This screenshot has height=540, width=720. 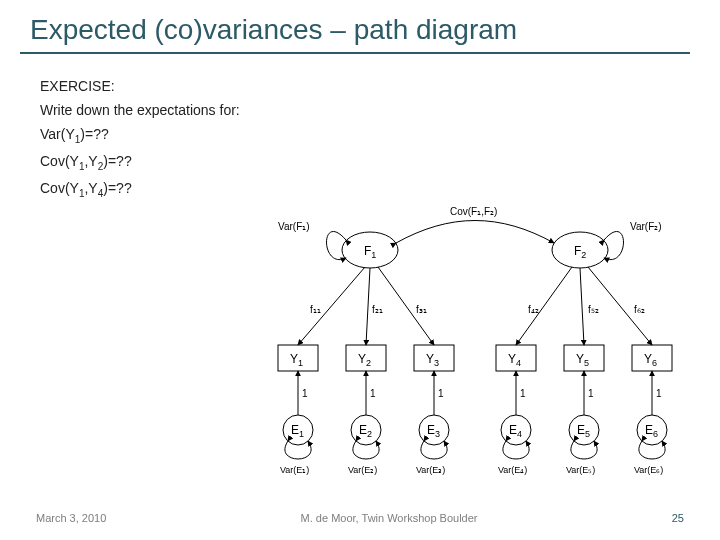 I want to click on svg-text: Y1, so click(x=296, y=360).